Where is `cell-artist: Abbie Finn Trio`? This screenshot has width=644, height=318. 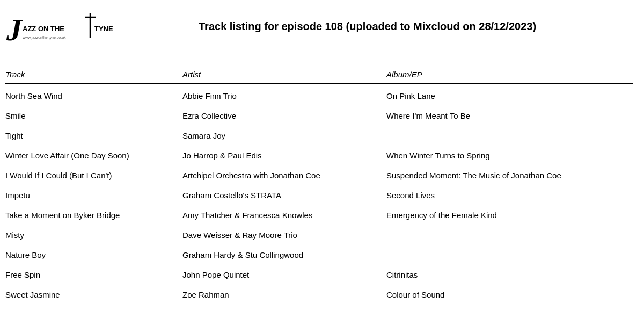 cell-artist: Abbie Finn Trio is located at coordinates (284, 95).